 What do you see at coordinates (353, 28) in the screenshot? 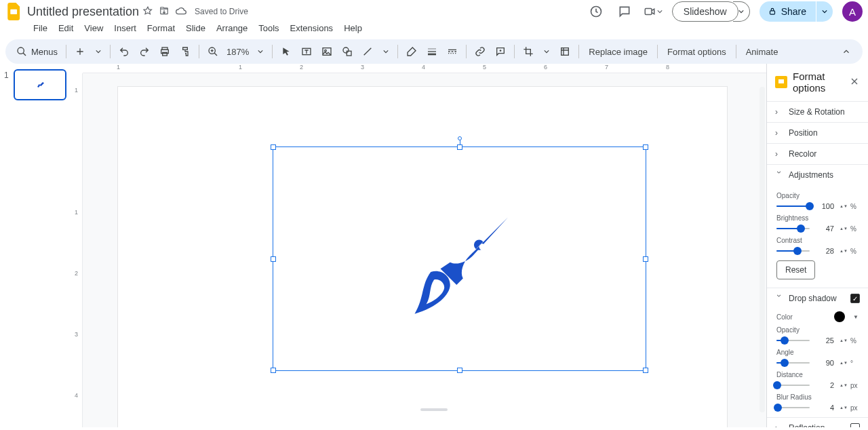
I see `menu-help: Help` at bounding box center [353, 28].